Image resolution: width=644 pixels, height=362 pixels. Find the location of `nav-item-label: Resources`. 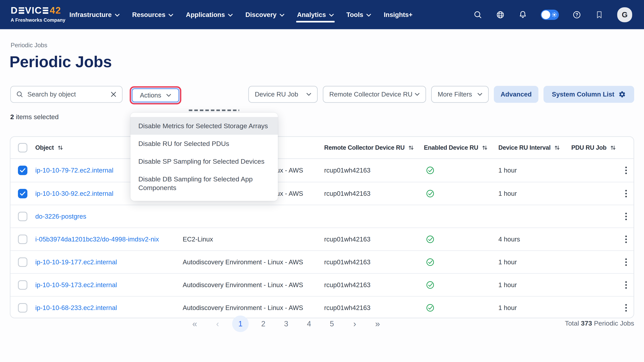

nav-item-label: Resources is located at coordinates (149, 15).